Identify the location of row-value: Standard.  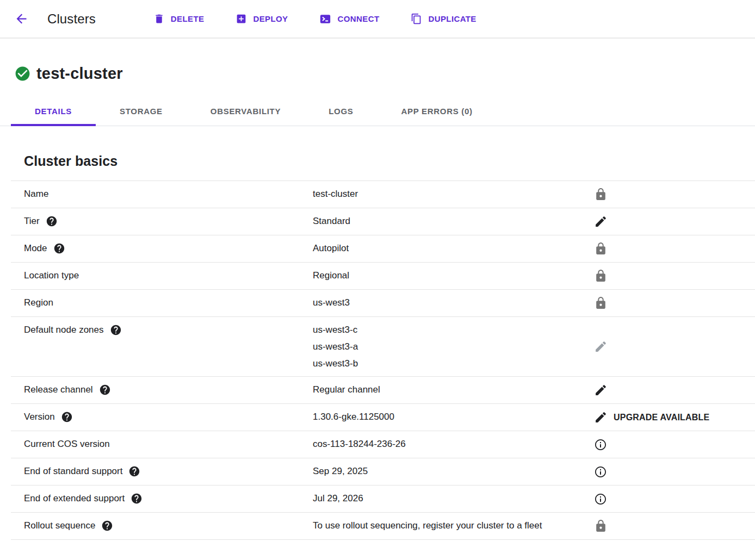
(332, 221).